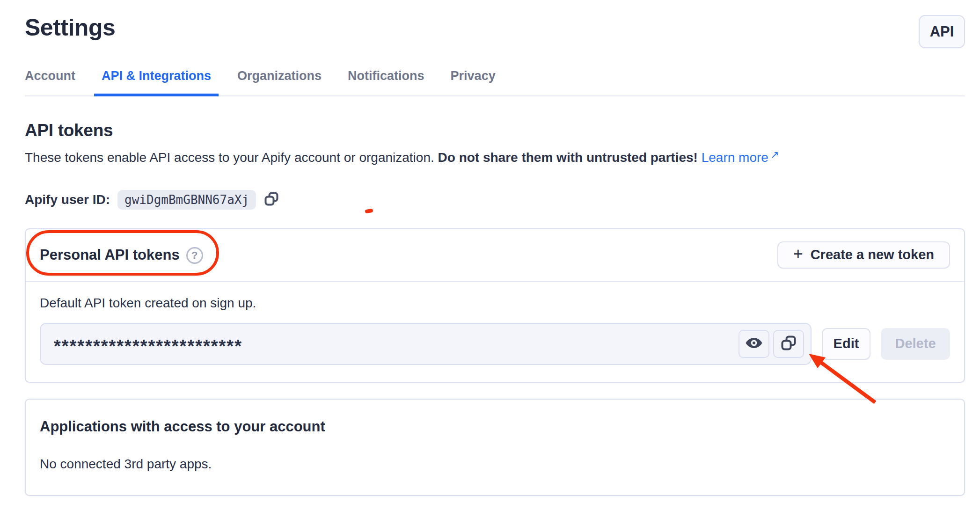 The image size is (980, 510). I want to click on user-id-label: Apify user ID:, so click(67, 200).